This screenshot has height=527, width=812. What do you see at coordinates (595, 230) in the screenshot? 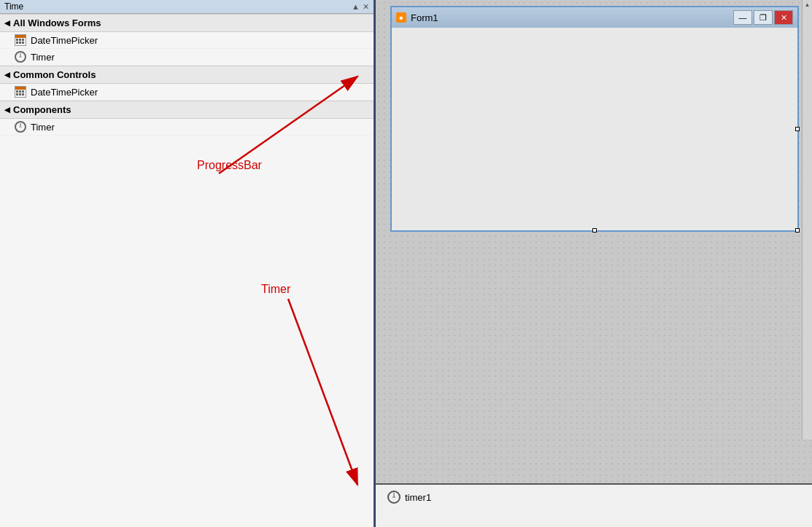
I see `selection-handle-bottom-left` at bounding box center [595, 230].